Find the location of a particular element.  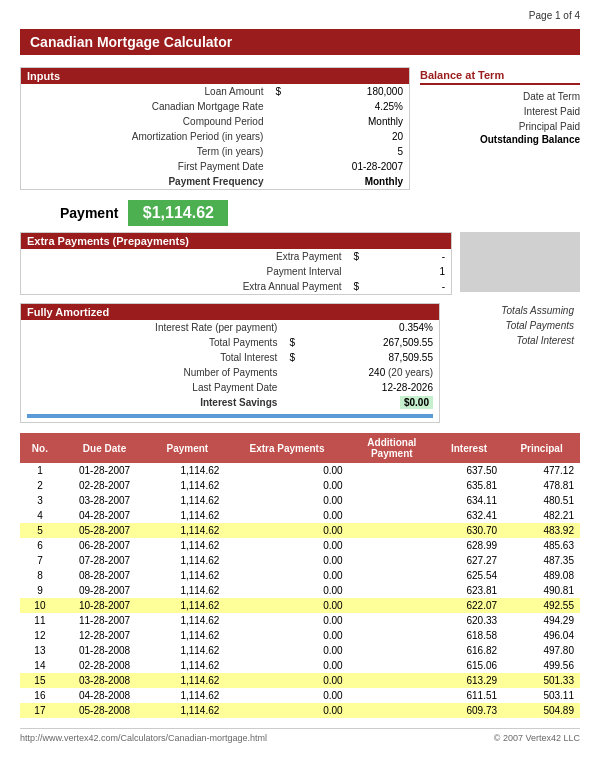

fully-row: Number of Payments 240 (20 years) is located at coordinates (230, 372).